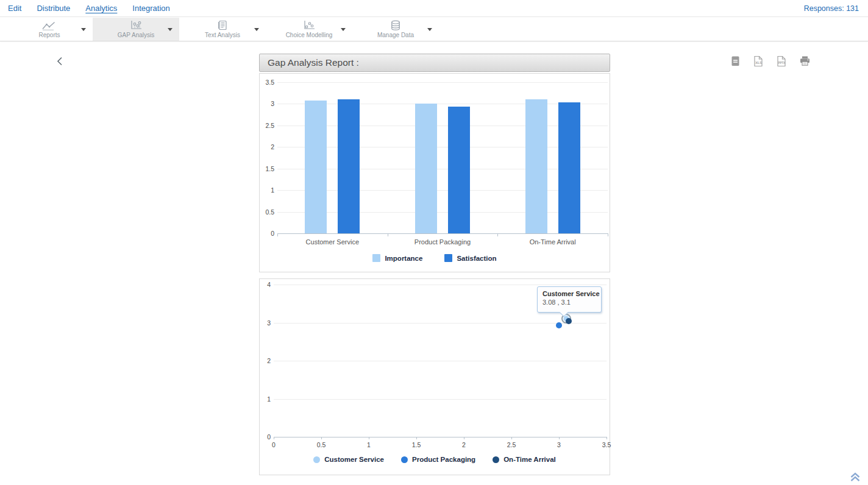 Image resolution: width=868 pixels, height=485 pixels. Describe the element at coordinates (222, 26) in the screenshot. I see `text-analysis-icon` at that location.